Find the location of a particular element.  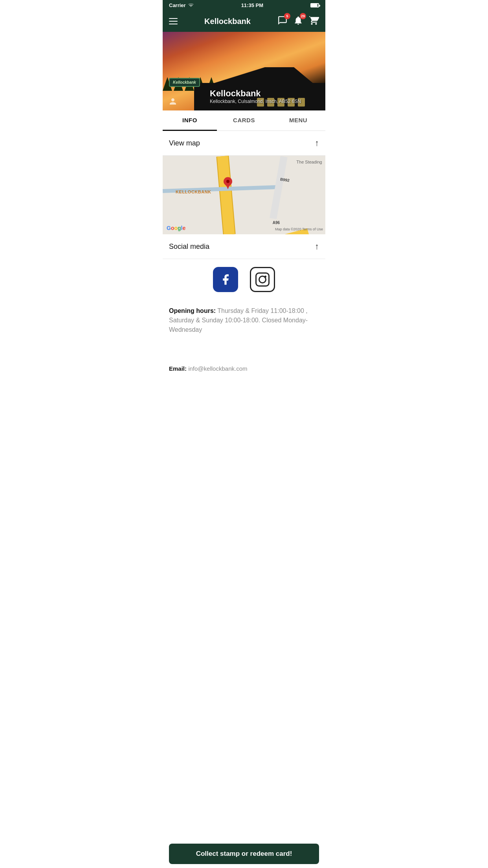

notifications-button: 29 is located at coordinates (298, 21).